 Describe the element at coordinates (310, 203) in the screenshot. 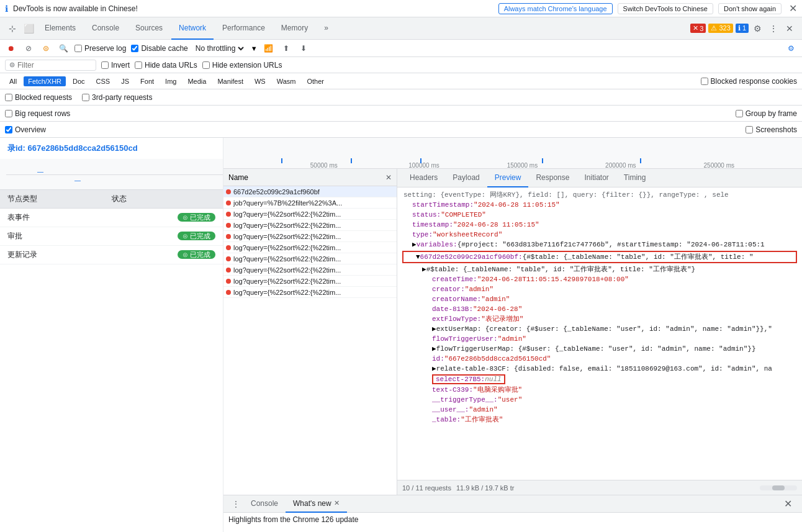

I see `list-item: job?query=%7B%22filter%22%3A...` at that location.